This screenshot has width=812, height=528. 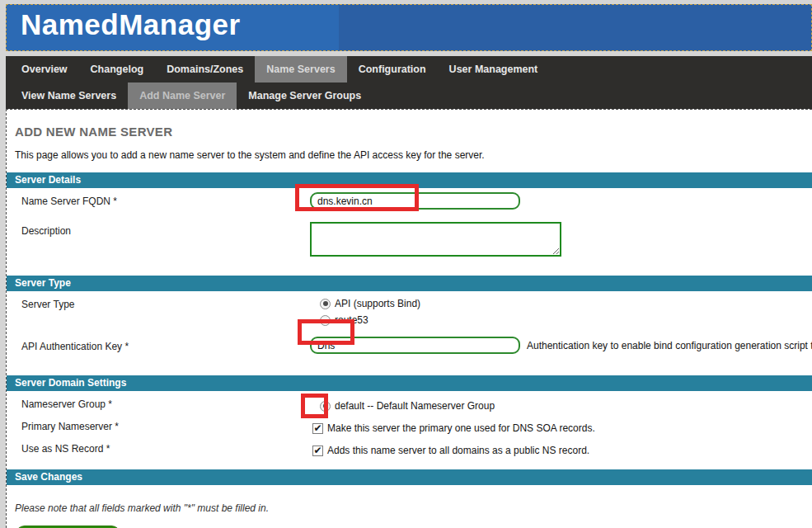 I want to click on tab-view-name-servers: View Name Servers, so click(x=69, y=96).